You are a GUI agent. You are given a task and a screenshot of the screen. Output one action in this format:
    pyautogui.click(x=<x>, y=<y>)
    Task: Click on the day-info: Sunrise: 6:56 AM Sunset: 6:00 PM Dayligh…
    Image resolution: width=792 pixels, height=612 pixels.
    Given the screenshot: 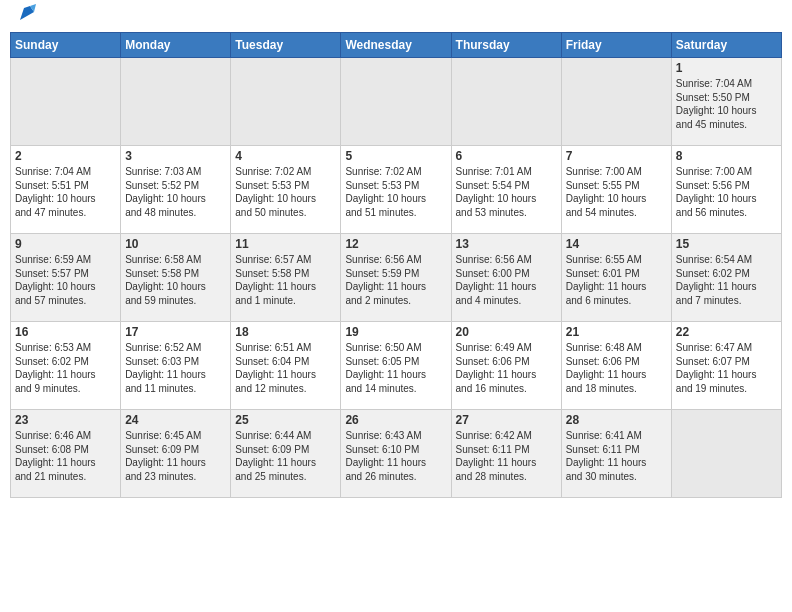 What is the action you would take?
    pyautogui.click(x=506, y=280)
    